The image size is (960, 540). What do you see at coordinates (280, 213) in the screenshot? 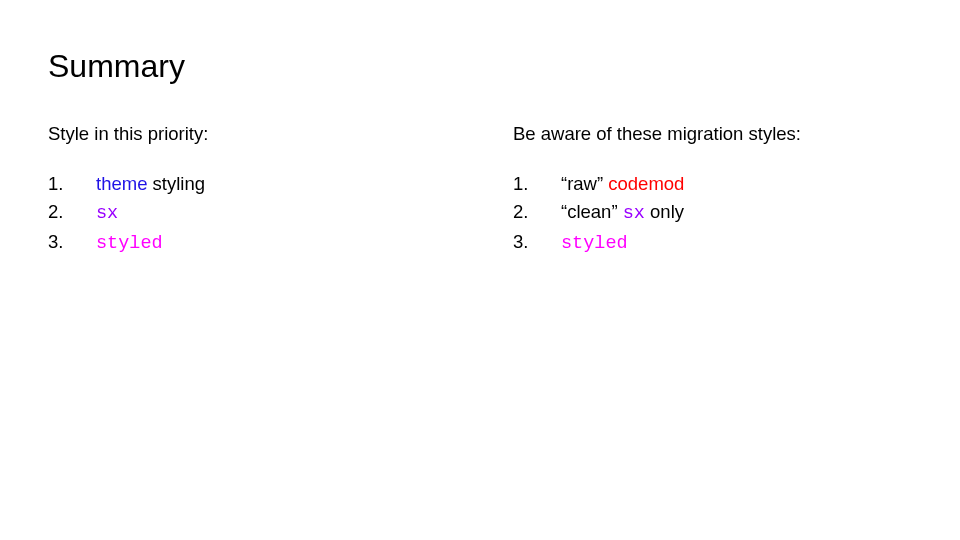
I see `list-item: sx` at bounding box center [280, 213].